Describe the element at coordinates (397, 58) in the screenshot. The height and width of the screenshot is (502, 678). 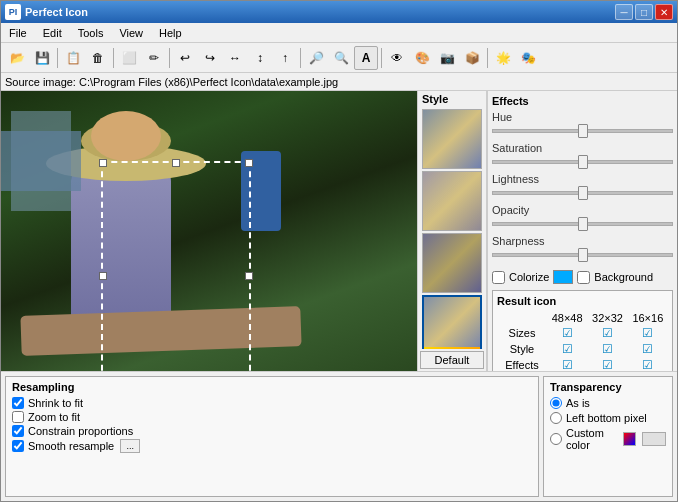
I see `tb-eye: 👁` at that location.